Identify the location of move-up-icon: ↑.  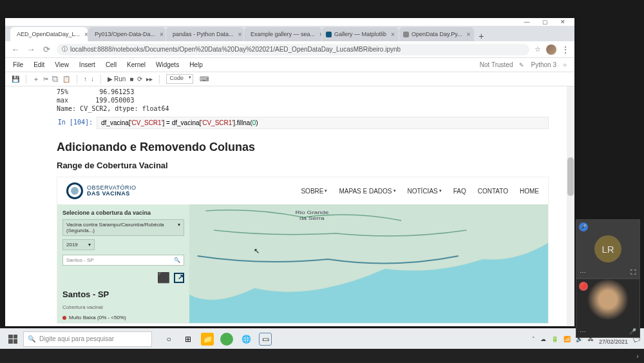
(85, 79).